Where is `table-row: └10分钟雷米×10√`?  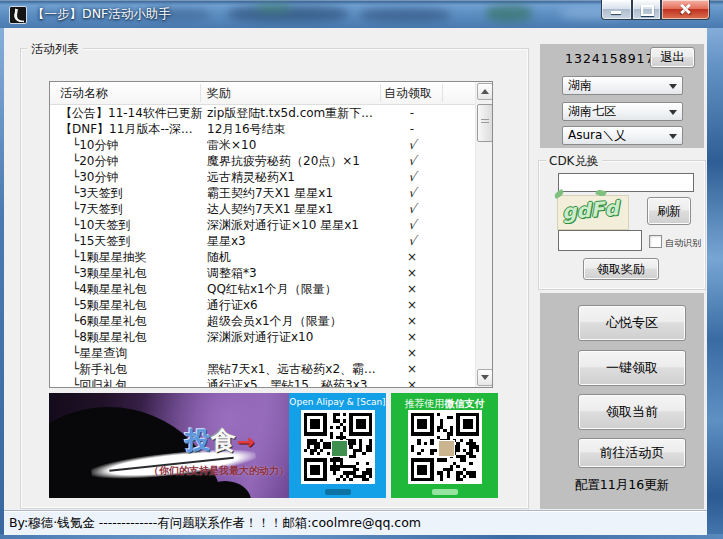 table-row: └10分钟雷米×10√ is located at coordinates (263, 145).